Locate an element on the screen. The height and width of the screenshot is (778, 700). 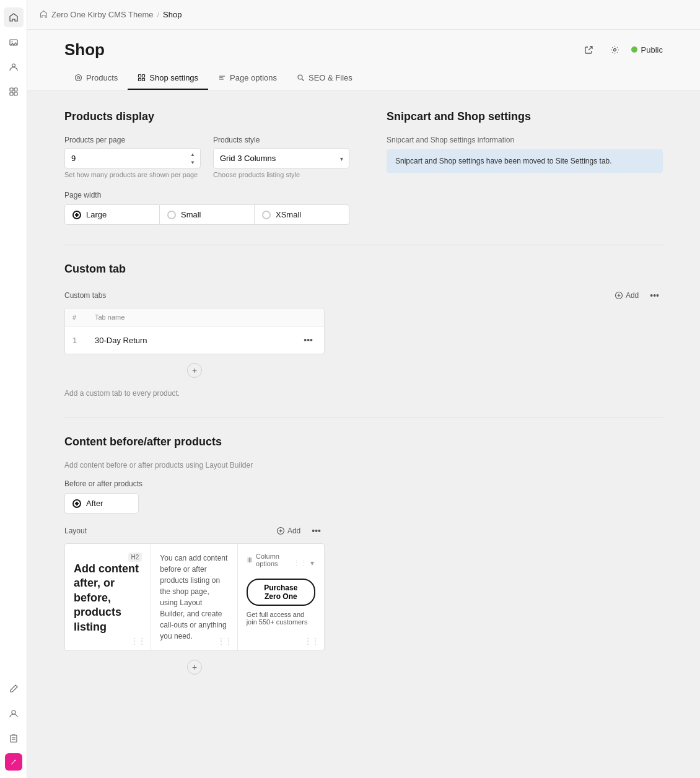
tabs: Products Shop settings Page options SEO … is located at coordinates (364, 78).